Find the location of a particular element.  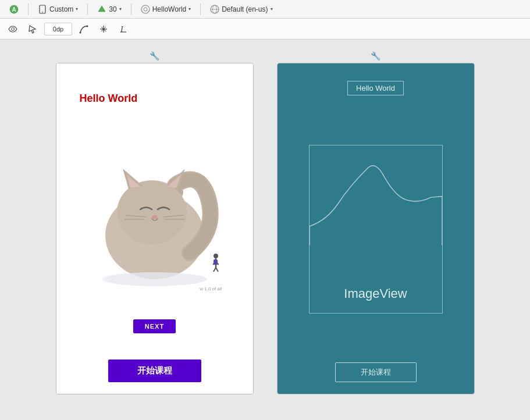

next-btn: NEXT is located at coordinates (155, 326).